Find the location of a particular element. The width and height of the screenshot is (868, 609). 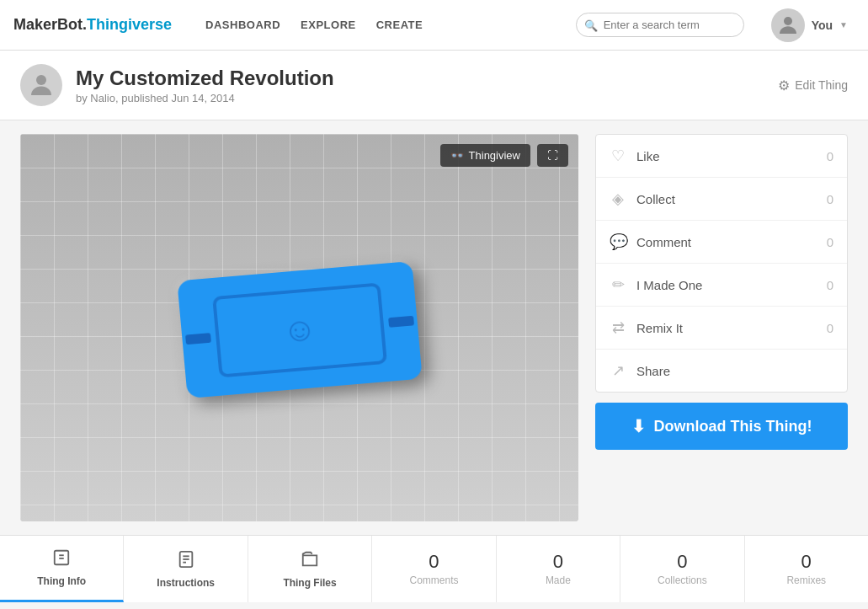

nav-links: DASHBOARD EXPLORE CREATE is located at coordinates (314, 25).